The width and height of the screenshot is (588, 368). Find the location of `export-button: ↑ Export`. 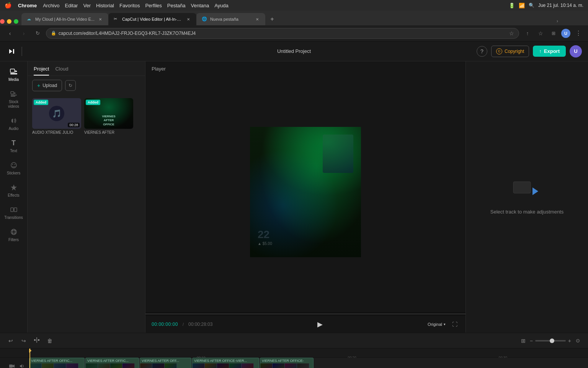

export-button: ↑ Export is located at coordinates (549, 51).